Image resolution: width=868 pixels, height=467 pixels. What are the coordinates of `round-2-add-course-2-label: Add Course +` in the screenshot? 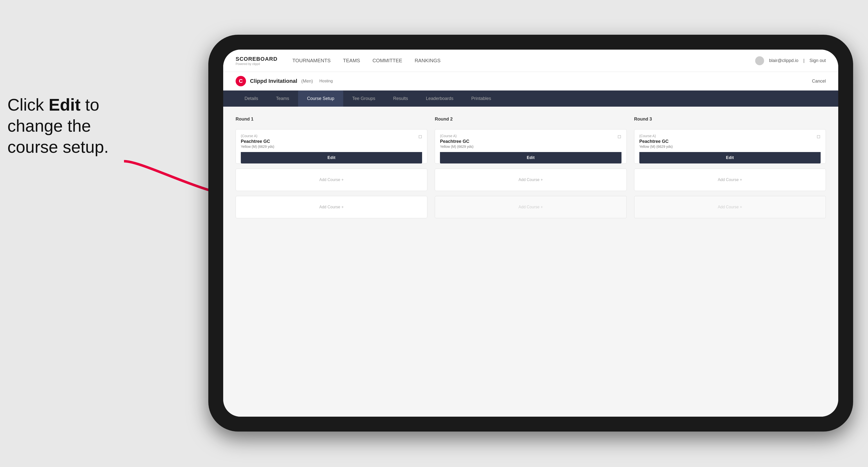 It's located at (531, 207).